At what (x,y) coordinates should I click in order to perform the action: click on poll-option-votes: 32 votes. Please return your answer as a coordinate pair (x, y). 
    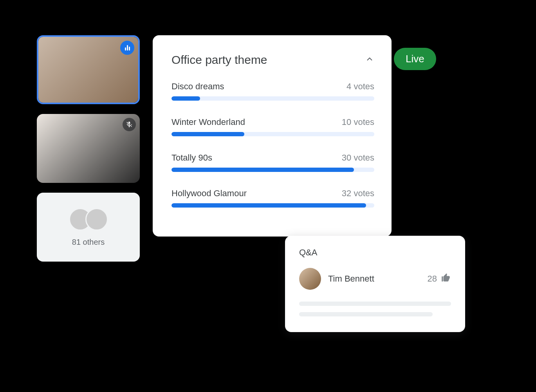
    Looking at the image, I should click on (358, 193).